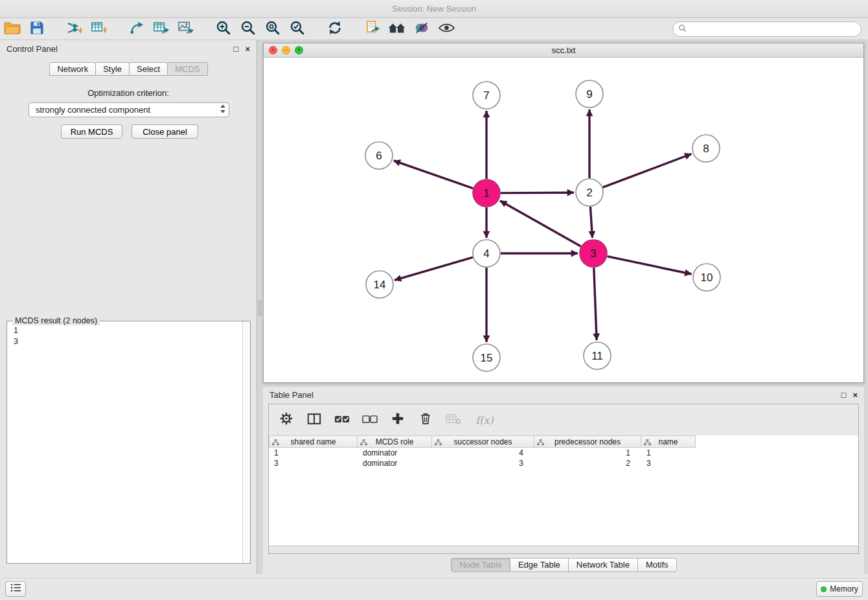 The image size is (868, 600). Describe the element at coordinates (839, 589) in the screenshot. I see `memory-button: Memory` at that location.